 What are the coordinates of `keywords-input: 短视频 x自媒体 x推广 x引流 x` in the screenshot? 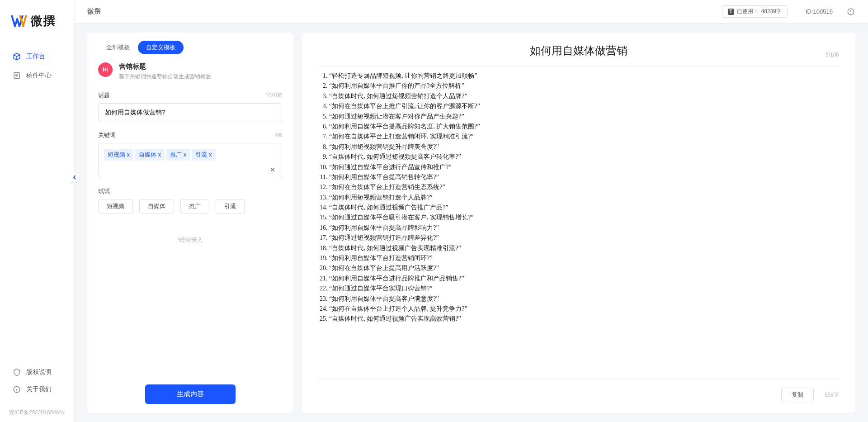 It's located at (190, 161).